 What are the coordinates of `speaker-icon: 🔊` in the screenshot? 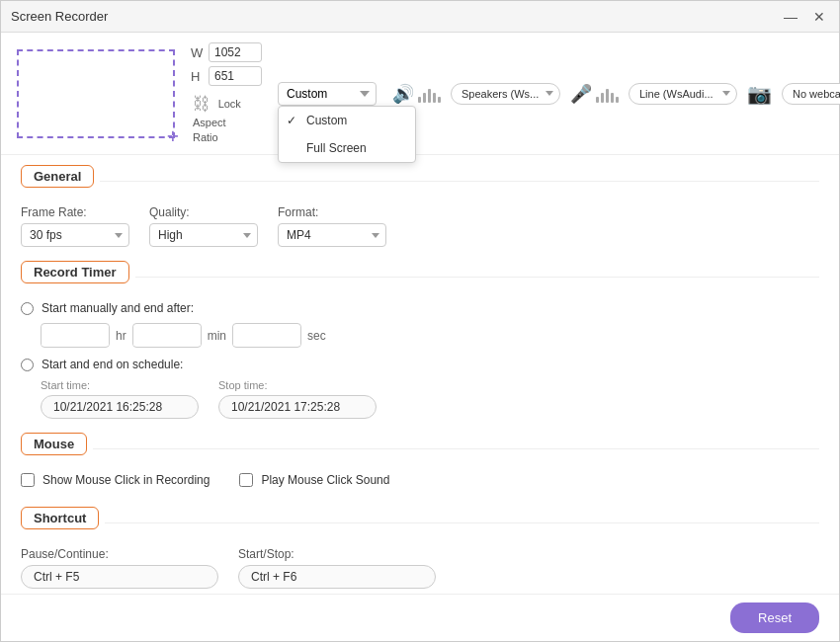 It's located at (403, 94).